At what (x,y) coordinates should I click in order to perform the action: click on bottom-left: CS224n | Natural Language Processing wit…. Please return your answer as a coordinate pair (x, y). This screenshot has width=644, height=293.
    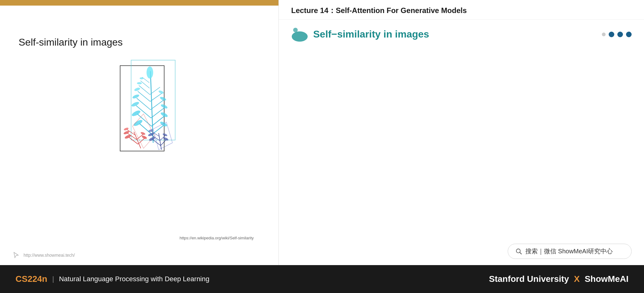
    Looking at the image, I should click on (112, 279).